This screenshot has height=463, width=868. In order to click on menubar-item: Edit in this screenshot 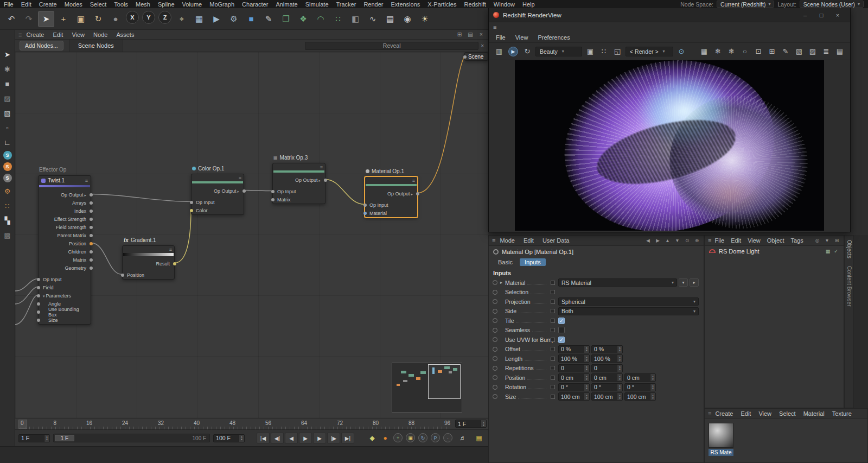, I will do `click(26, 4)`.